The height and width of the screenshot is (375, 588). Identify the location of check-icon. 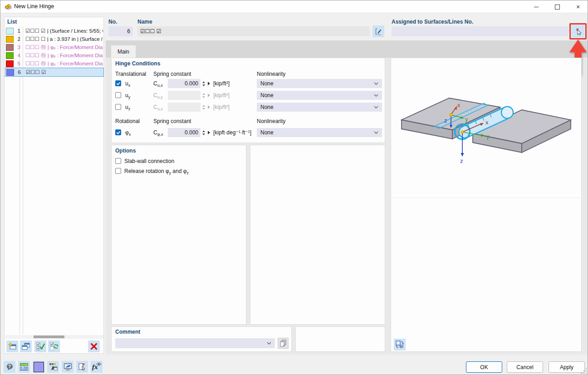
(118, 84).